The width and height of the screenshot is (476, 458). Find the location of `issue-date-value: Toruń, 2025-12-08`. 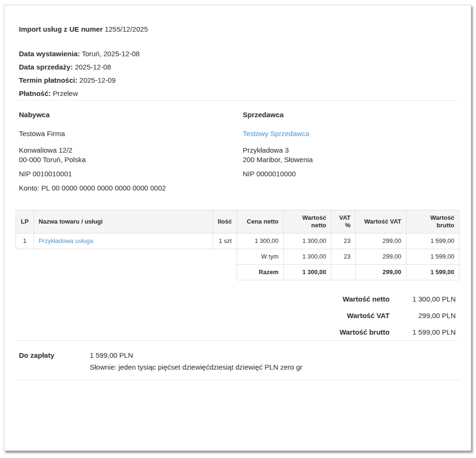

issue-date-value: Toruń, 2025-12-08 is located at coordinates (110, 54).